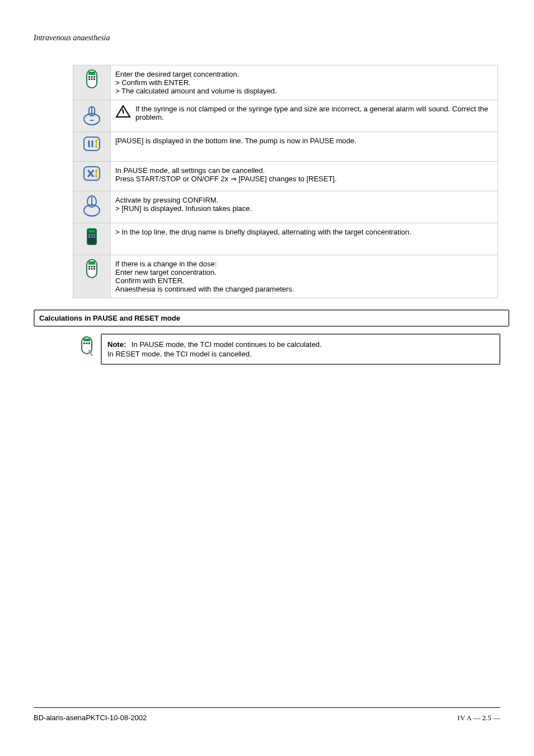 Image resolution: width=534 pixels, height=756 pixels. I want to click on pause-icon, so click(92, 147).